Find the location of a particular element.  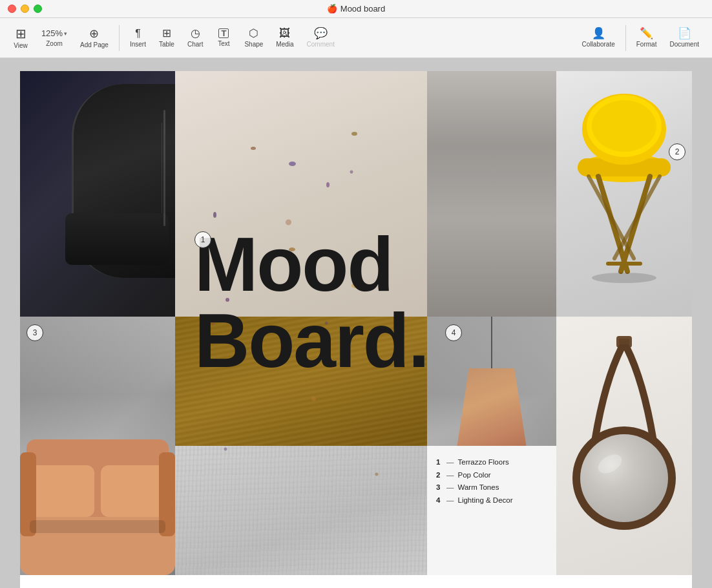

view-button: ⊞ View is located at coordinates (21, 38).